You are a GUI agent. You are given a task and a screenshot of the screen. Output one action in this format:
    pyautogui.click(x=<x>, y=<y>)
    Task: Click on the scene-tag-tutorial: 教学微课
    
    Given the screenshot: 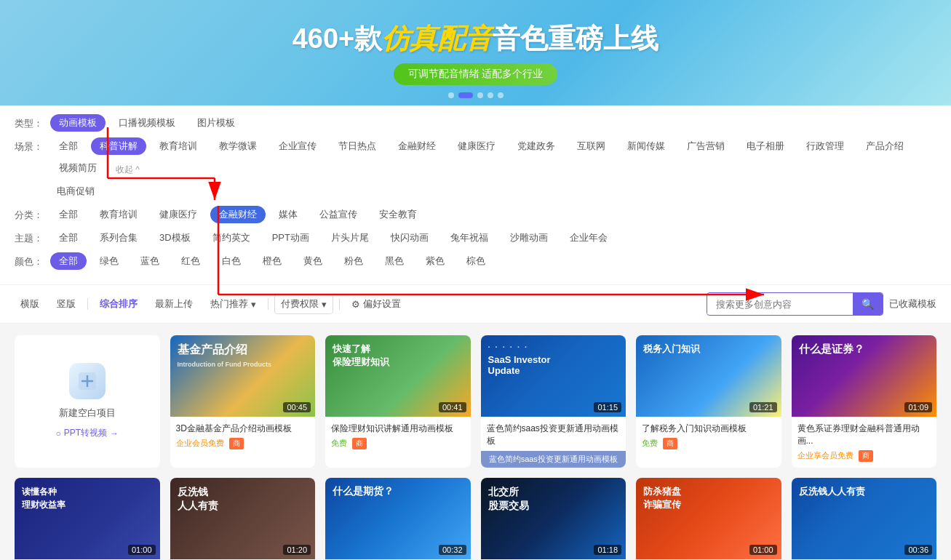 What is the action you would take?
    pyautogui.click(x=238, y=146)
    